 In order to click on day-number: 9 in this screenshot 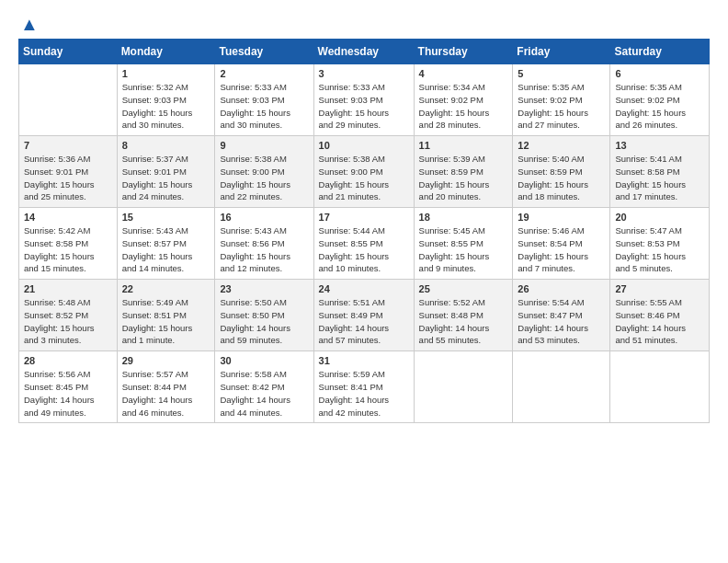, I will do `click(264, 145)`.